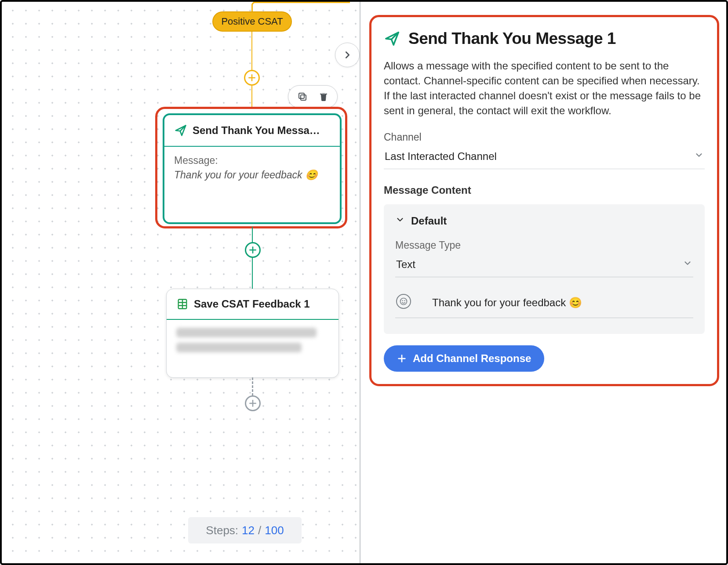  Describe the element at coordinates (347, 55) in the screenshot. I see `chevron-right-icon` at that location.